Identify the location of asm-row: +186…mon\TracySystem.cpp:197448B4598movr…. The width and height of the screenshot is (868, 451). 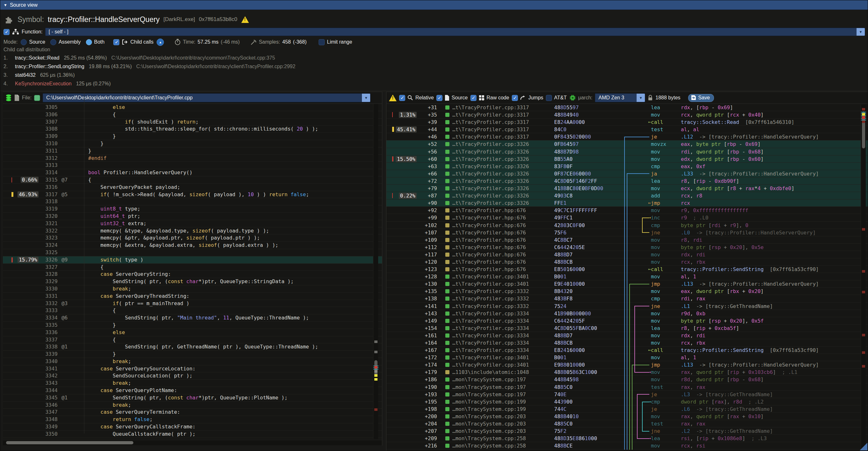
(627, 380).